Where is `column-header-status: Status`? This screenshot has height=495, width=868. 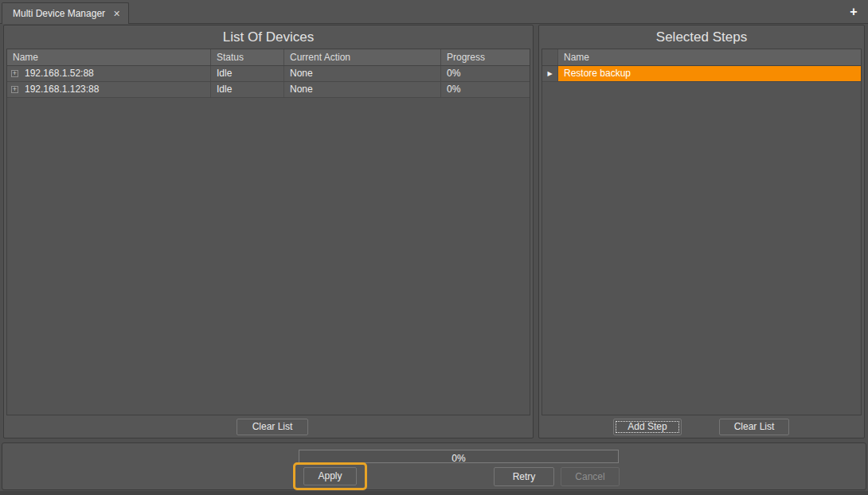
column-header-status: Status is located at coordinates (248, 57).